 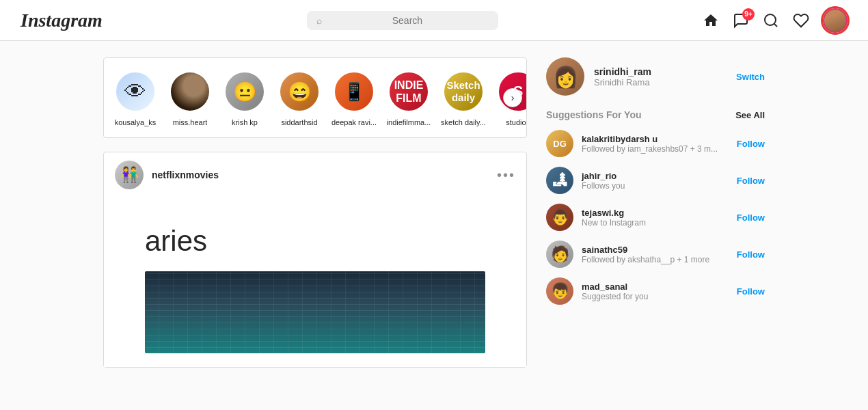 I want to click on story-avatar: INDIEFILM, so click(x=409, y=92).